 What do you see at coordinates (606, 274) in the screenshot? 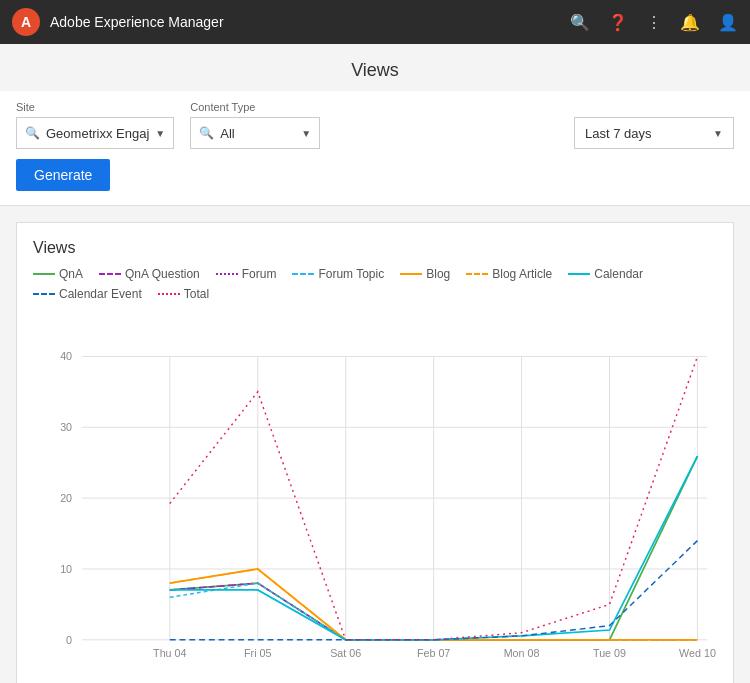
I see `legend-item: Calendar` at bounding box center [606, 274].